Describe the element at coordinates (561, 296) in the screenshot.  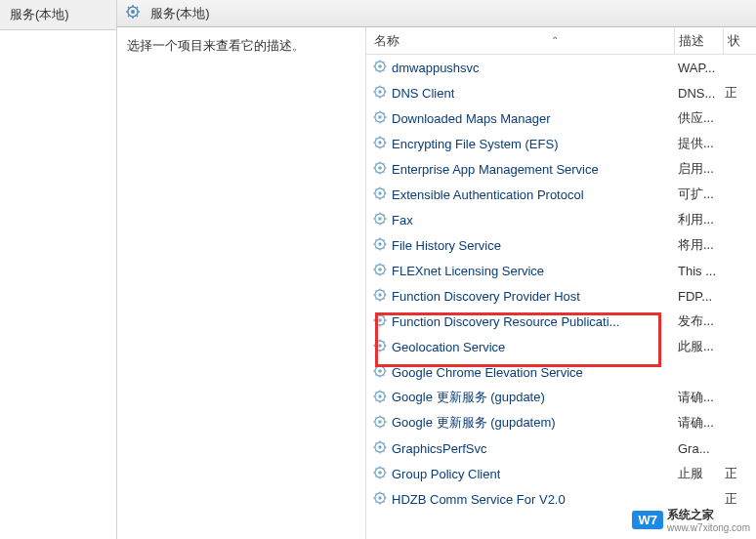
I see `service-row: Function Discovery Provider HostFDP...` at that location.